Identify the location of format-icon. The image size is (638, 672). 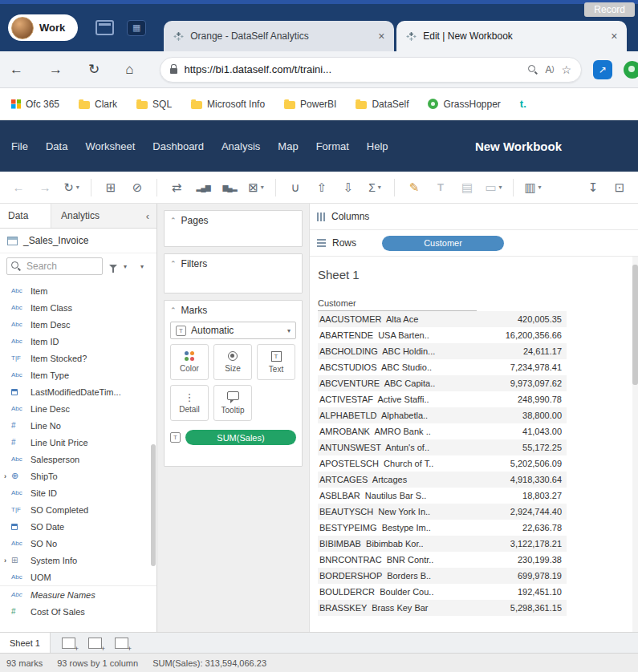
(467, 188).